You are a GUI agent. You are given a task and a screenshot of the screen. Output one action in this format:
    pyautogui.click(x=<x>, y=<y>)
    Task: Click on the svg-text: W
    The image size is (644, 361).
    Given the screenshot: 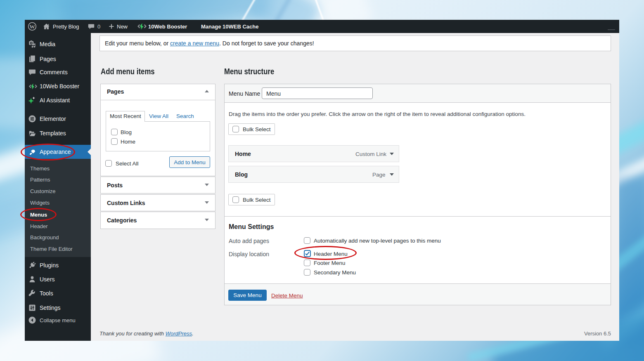 What is the action you would take?
    pyautogui.click(x=32, y=26)
    